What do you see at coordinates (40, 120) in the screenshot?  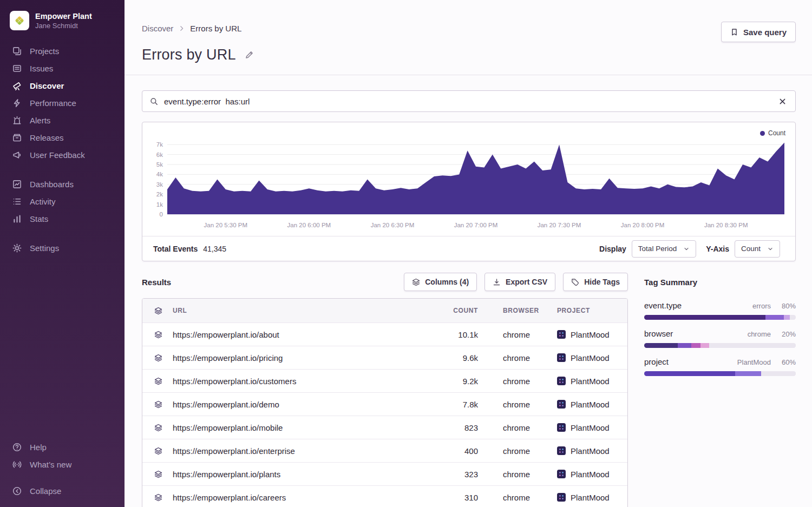 I see `sidebar-item-label: Alerts` at bounding box center [40, 120].